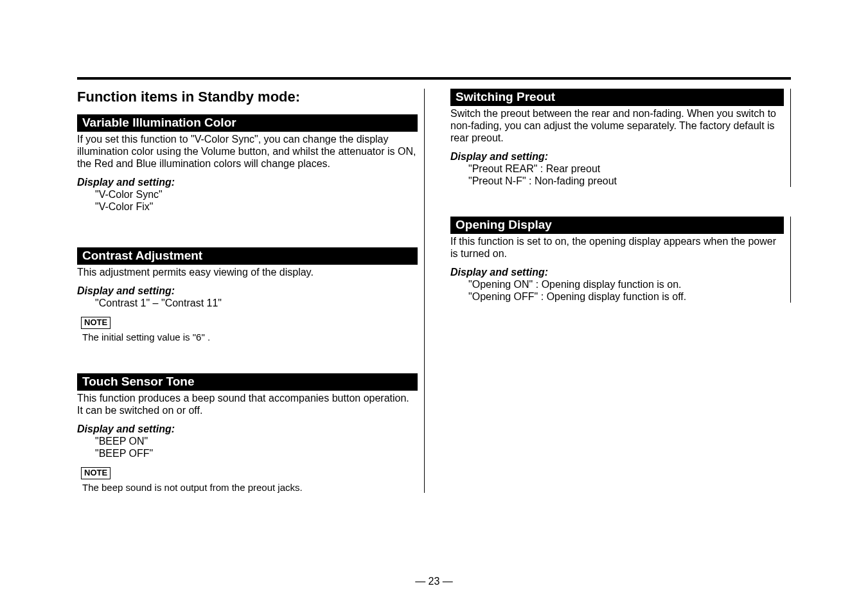  What do you see at coordinates (250, 487) in the screenshot?
I see `note-text: The beep sound is not output from the pr…` at bounding box center [250, 487].